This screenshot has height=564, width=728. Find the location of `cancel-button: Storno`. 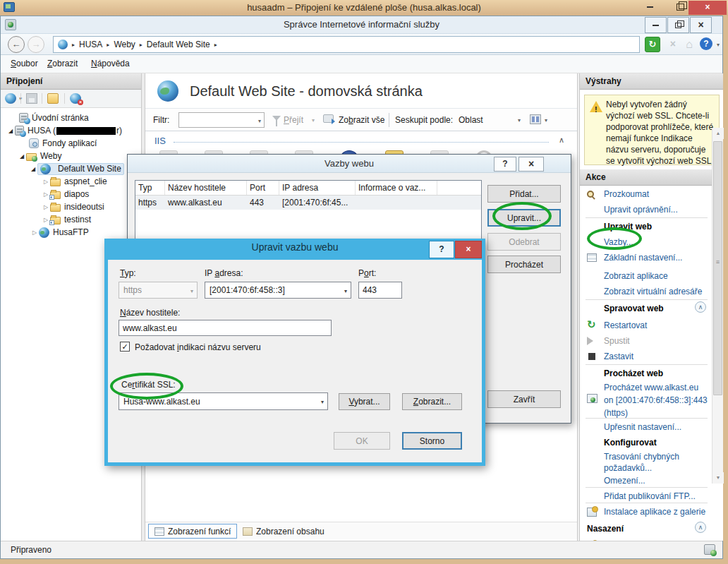

cancel-button: Storno is located at coordinates (432, 440).